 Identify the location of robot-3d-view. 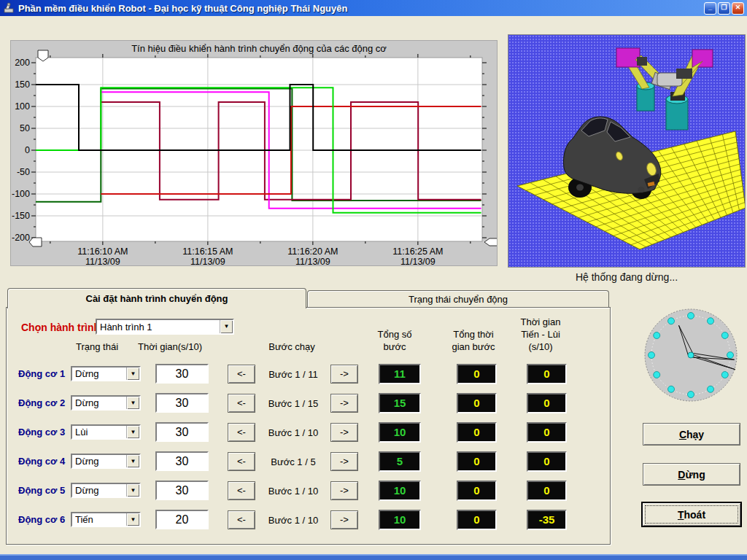
(627, 151).